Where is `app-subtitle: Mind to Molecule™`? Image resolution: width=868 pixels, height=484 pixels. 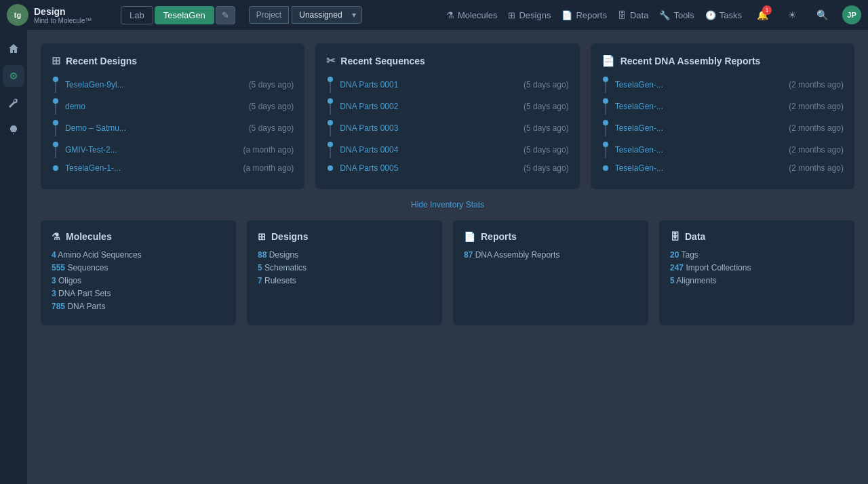
app-subtitle: Mind to Molecule™ is located at coordinates (63, 20).